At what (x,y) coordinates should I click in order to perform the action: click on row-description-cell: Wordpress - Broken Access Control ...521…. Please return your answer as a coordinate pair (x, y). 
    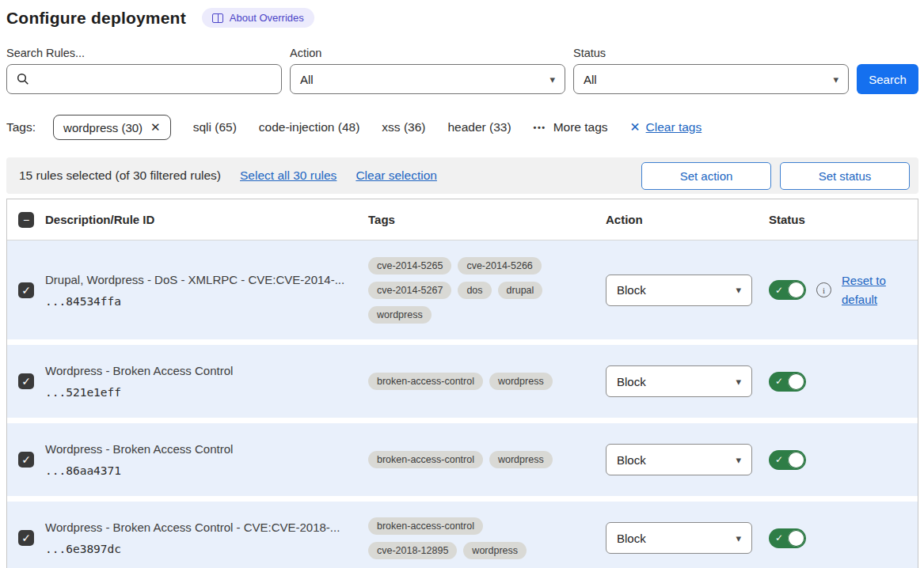
    Looking at the image, I should click on (207, 381).